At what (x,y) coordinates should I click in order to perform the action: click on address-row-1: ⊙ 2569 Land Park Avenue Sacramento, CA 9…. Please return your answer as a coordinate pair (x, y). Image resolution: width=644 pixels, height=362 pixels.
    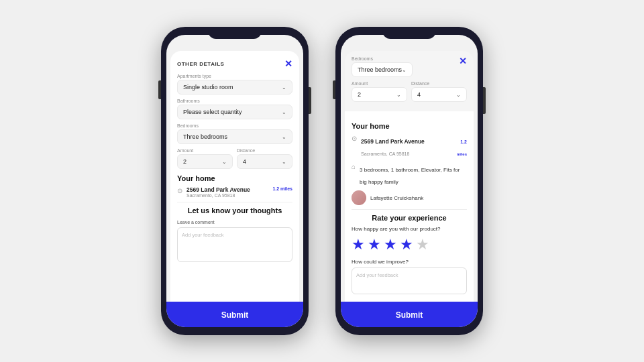
    Looking at the image, I should click on (235, 192).